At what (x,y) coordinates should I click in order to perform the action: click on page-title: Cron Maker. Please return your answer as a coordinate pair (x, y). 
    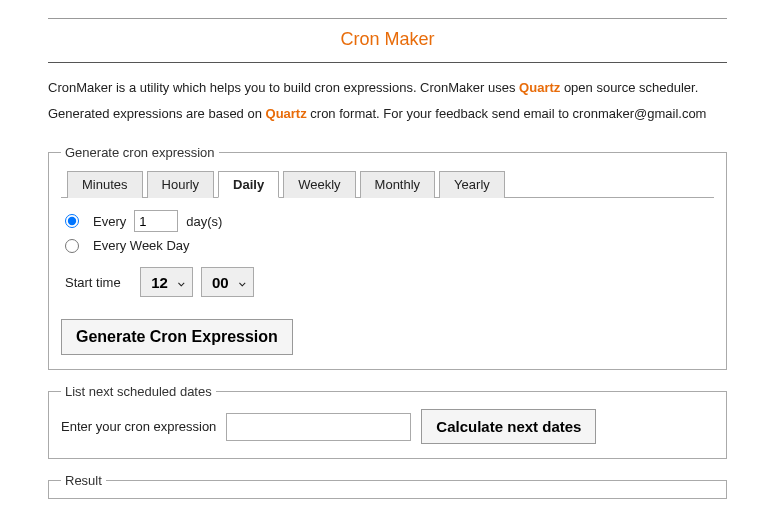
    Looking at the image, I should click on (388, 40).